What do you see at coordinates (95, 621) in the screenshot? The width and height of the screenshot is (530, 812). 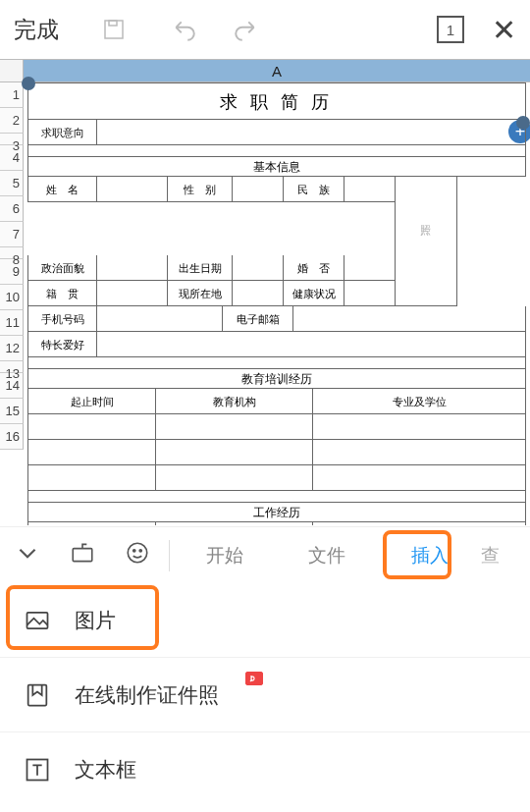 I see `menu-label-image: 图片` at bounding box center [95, 621].